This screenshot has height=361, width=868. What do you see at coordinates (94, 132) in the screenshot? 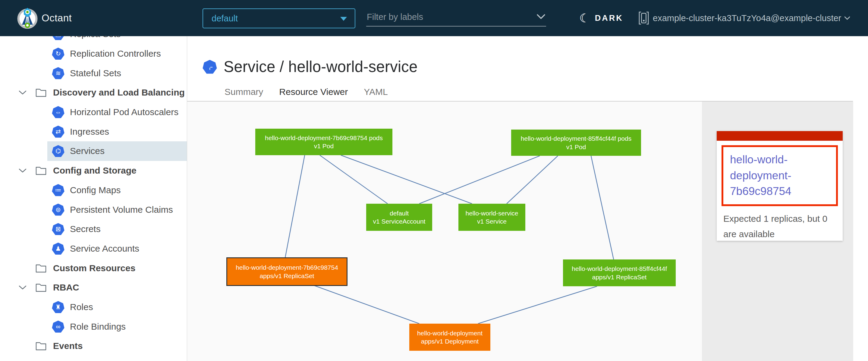
I see `sidebar-item-ingresses: ⇄Ingresses` at bounding box center [94, 132].